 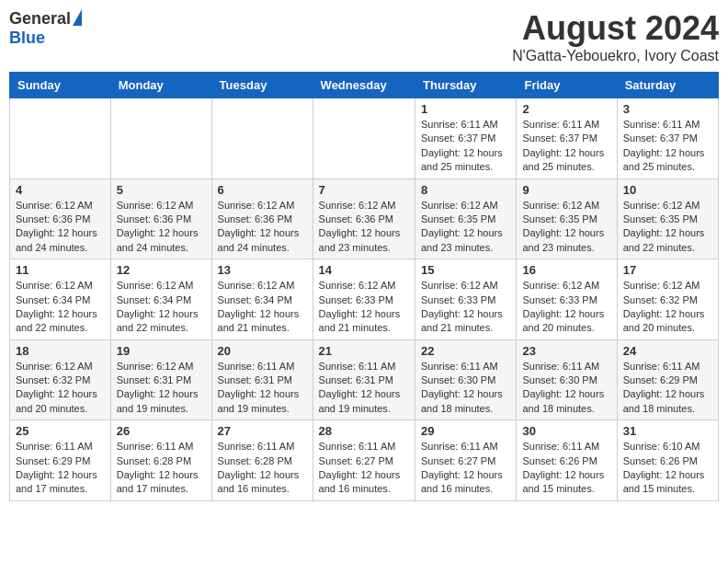 What do you see at coordinates (466, 300) in the screenshot?
I see `calendar-cell: 15Sunrise: 6:12 AM Sunset: 6:33 PM Dayli…` at bounding box center [466, 300].